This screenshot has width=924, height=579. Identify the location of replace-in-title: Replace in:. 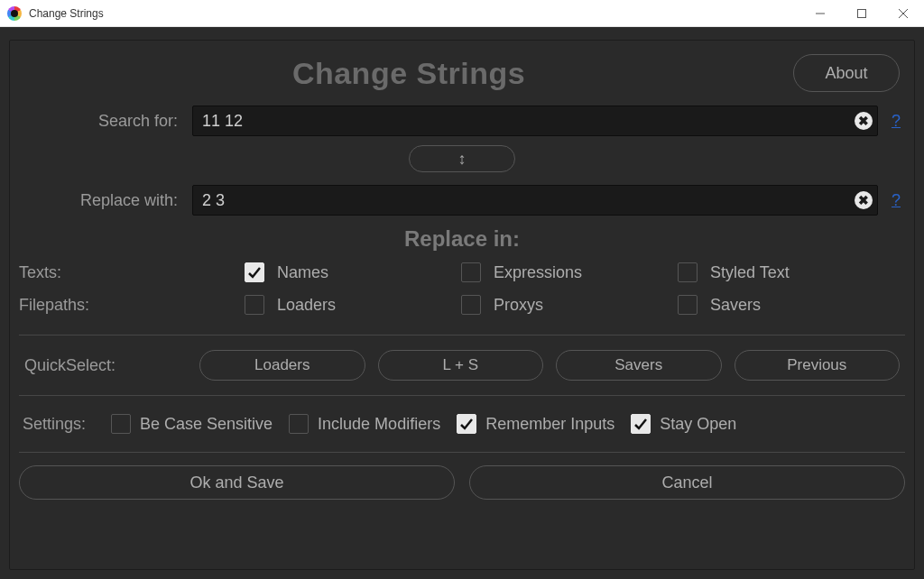
(462, 239).